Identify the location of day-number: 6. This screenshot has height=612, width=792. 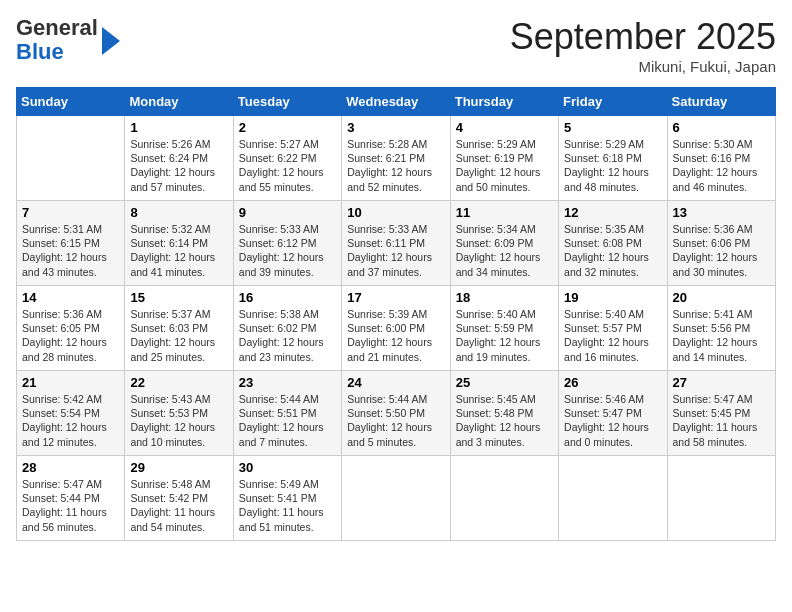
(722, 128).